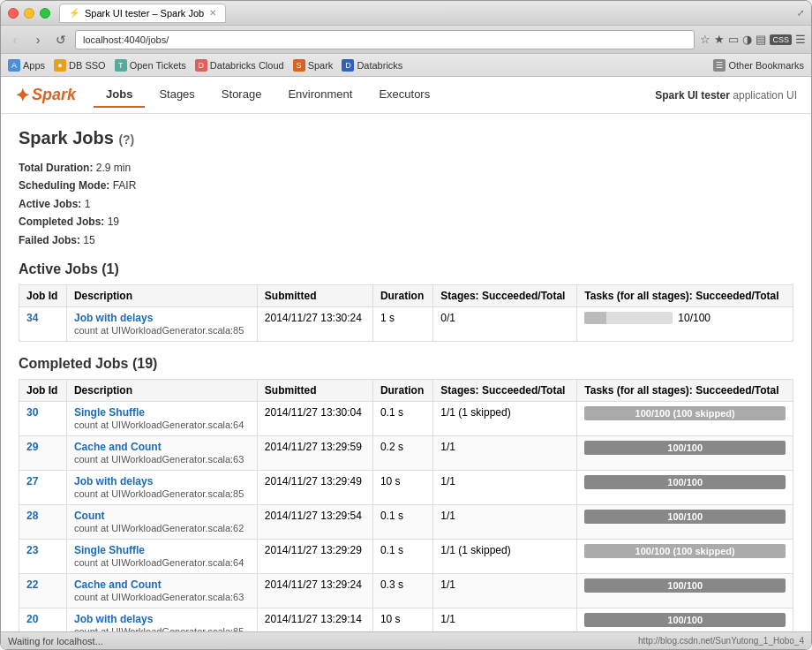 This screenshot has width=812, height=650. Describe the element at coordinates (801, 12) in the screenshot. I see `resize-icon: ⤢` at that location.